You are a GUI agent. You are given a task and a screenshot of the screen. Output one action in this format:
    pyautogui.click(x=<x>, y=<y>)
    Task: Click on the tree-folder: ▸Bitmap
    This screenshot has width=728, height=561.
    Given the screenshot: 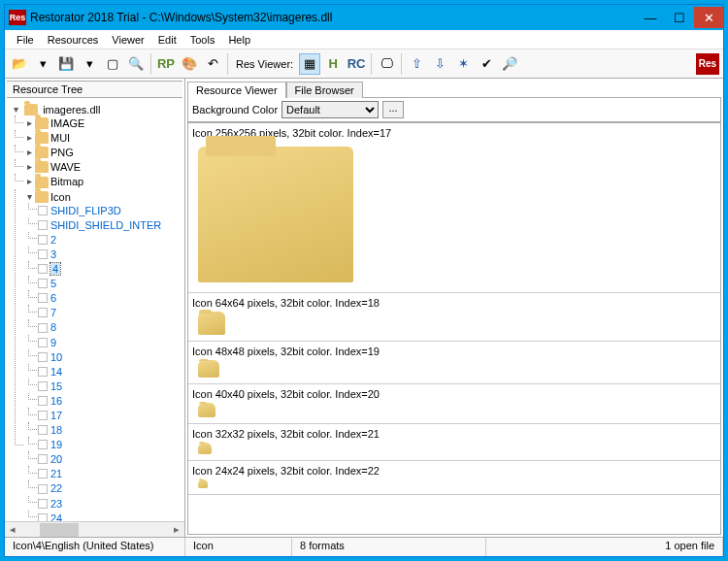 What is the action you would take?
    pyautogui.click(x=103, y=181)
    